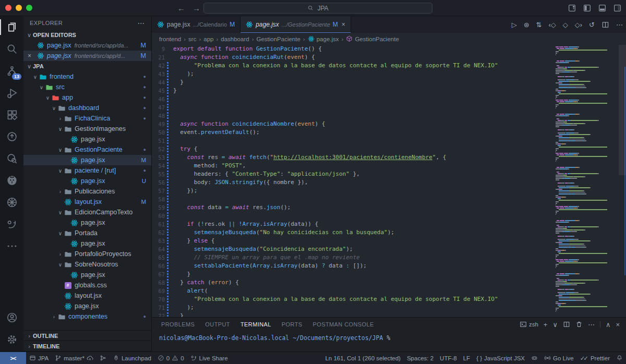 This screenshot has height=364, width=626. What do you see at coordinates (534, 358) in the screenshot?
I see `copilot` at bounding box center [534, 358].